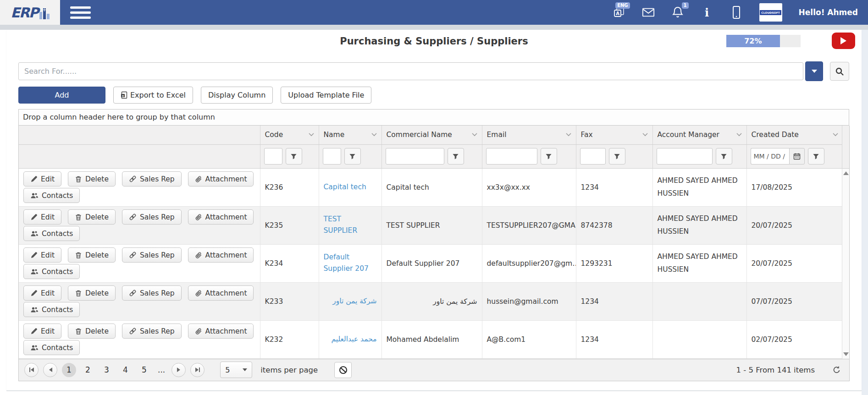 This screenshot has height=395, width=868. Describe the element at coordinates (343, 370) in the screenshot. I see `block-icon` at that location.